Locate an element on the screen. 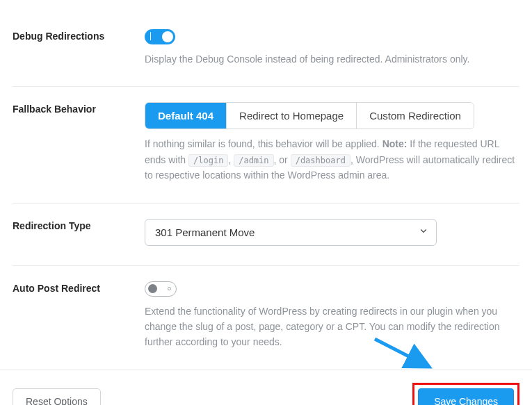  desc-auto-post-redirect: Extend the functionality of WordPress by… is located at coordinates (332, 327).